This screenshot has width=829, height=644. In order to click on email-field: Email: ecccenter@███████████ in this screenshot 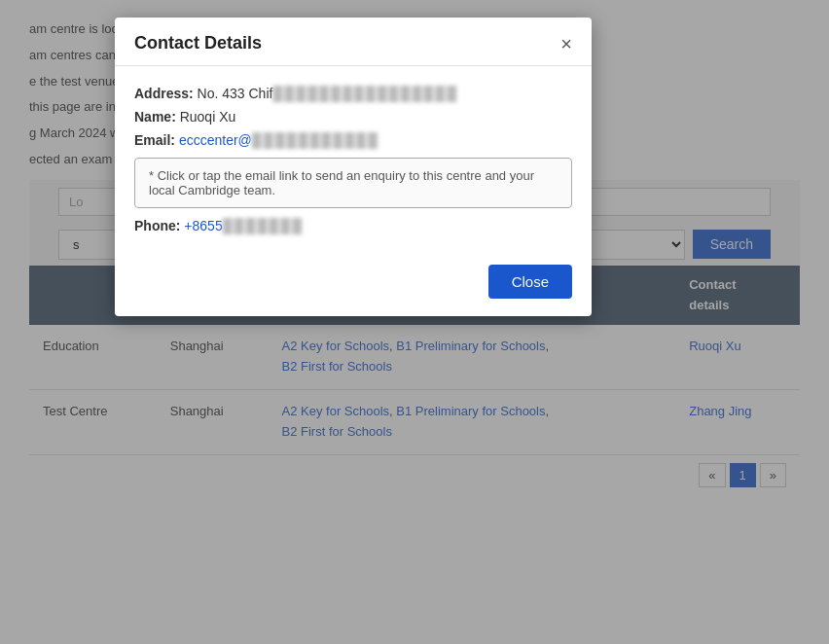, I will do `click(353, 140)`.